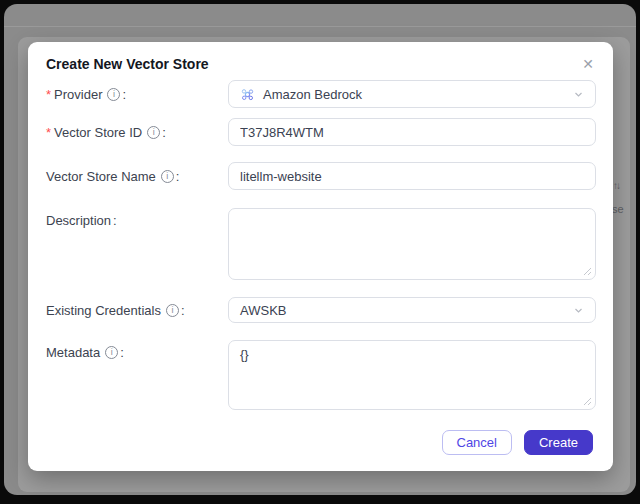 The width and height of the screenshot is (640, 504). Describe the element at coordinates (618, 209) in the screenshot. I see `background-partial-text: se` at that location.